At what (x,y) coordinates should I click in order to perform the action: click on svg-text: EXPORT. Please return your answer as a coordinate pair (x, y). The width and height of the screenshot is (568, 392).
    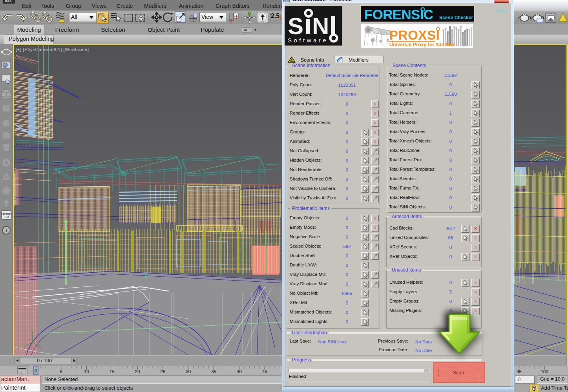
    Looking at the image, I should click on (7, 214).